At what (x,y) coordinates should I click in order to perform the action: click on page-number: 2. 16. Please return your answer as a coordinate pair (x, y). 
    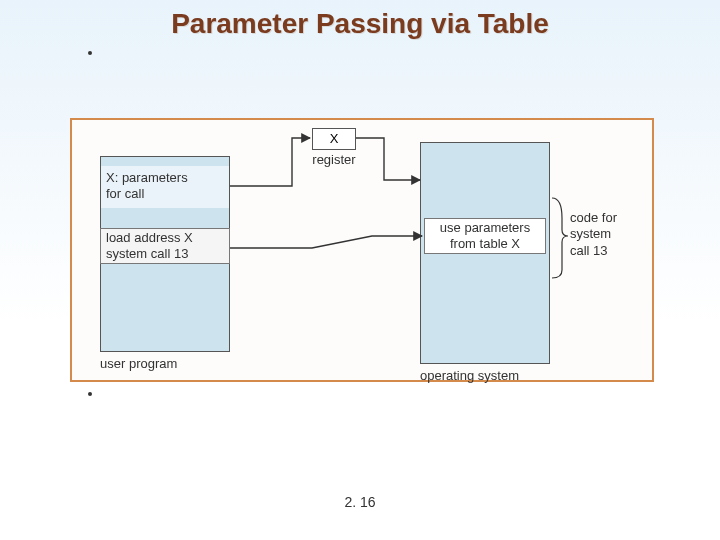
    Looking at the image, I should click on (360, 502).